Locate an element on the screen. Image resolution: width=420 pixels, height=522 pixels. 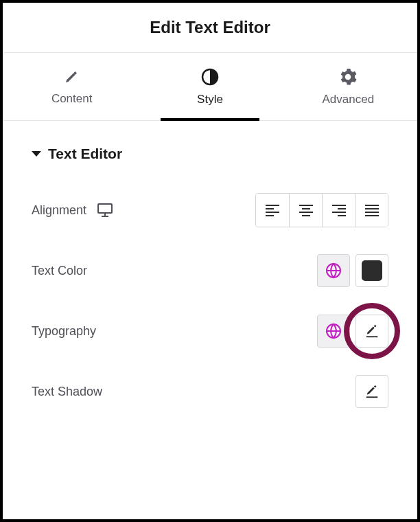
panel-header: Edit Text Editor is located at coordinates (210, 27).